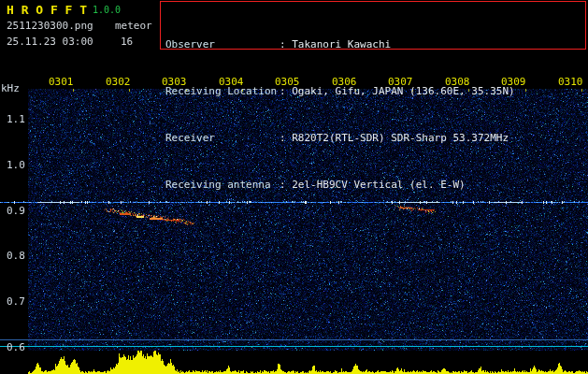 This screenshot has height=374, width=588. Describe the element at coordinates (376, 45) in the screenshot. I see `info-row-observer: Observer : Takanori Kawachi` at that location.